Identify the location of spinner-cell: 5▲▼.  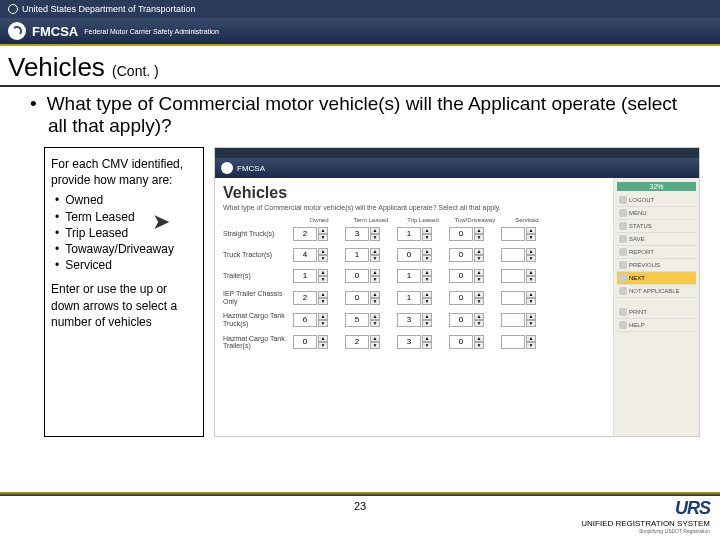
(371, 320).